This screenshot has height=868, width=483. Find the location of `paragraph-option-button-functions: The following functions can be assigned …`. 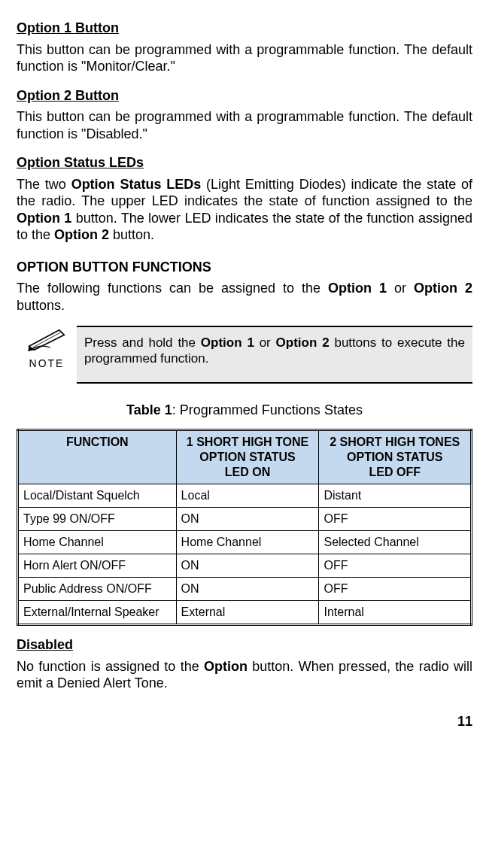

paragraph-option-button-functions: The following functions can be assigned … is located at coordinates (245, 296).